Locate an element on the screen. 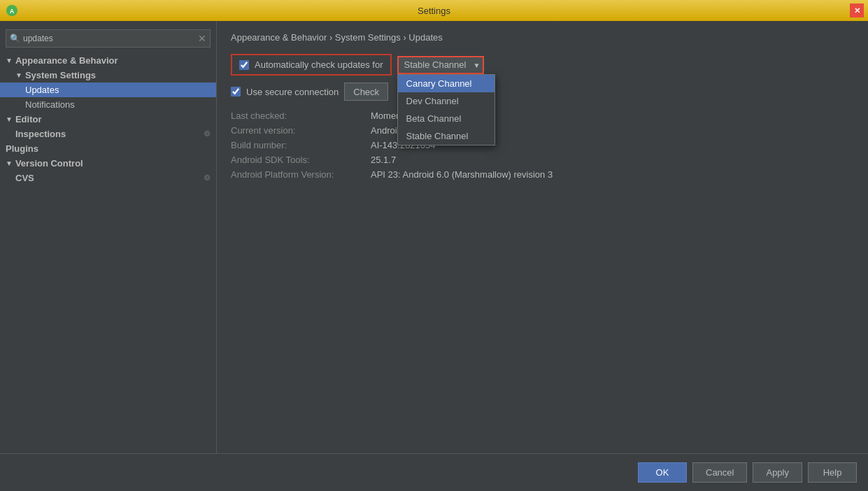 The height and width of the screenshot is (491, 868). channel-selected-value: Stable Channel is located at coordinates (435, 64).